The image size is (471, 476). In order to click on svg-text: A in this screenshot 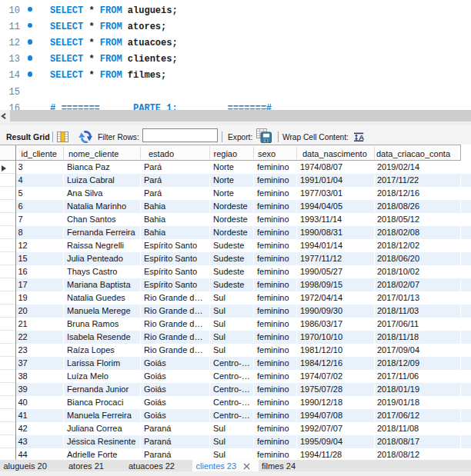, I will do `click(362, 137)`.